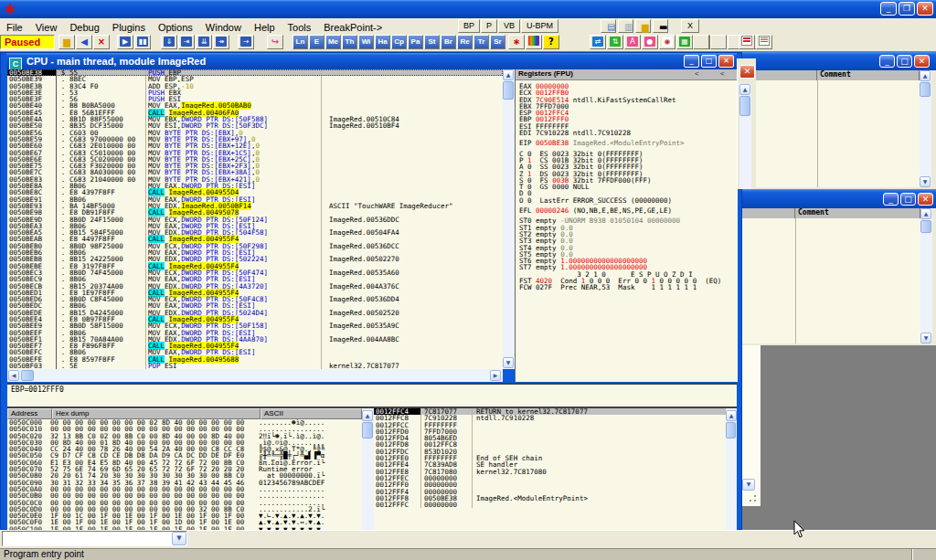 This screenshot has width=936, height=560. What do you see at coordinates (497, 42) in the screenshot?
I see `view-sr-button: Sr` at bounding box center [497, 42].